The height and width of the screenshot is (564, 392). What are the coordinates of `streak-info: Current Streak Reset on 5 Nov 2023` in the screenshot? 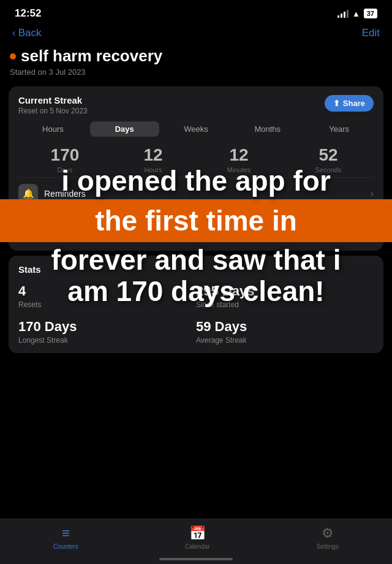 It's located at (53, 105).